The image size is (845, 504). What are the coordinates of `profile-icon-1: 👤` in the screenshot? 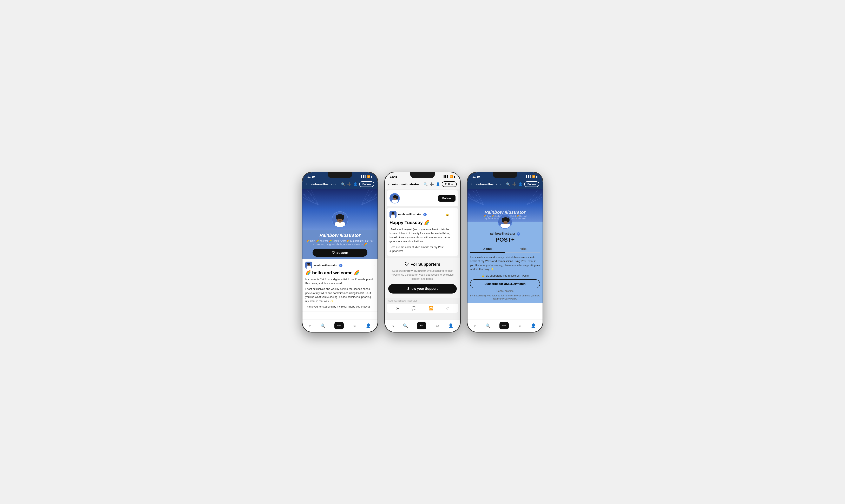 It's located at (356, 184).